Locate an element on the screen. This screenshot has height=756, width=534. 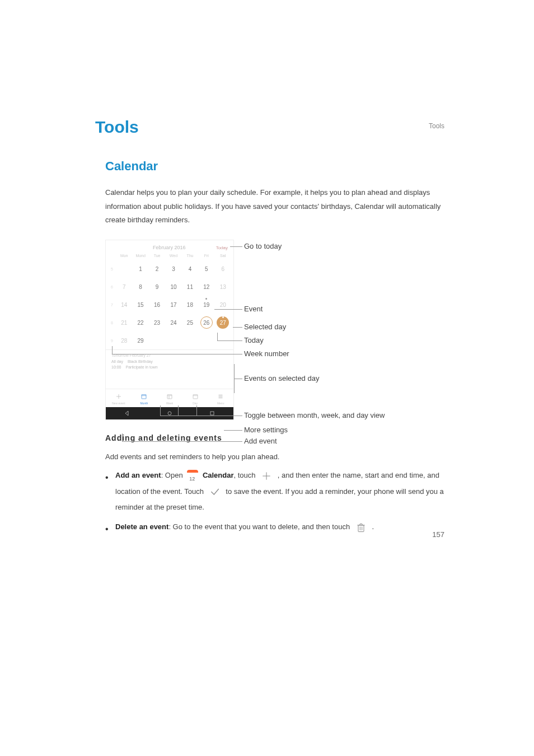
menu-icon is located at coordinates (221, 396).